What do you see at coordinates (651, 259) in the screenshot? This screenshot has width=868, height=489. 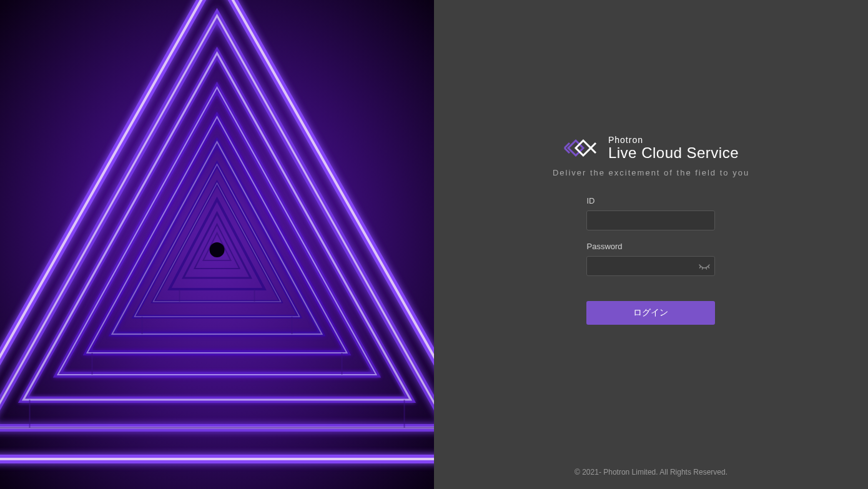 I see `password-form-group: Password` at bounding box center [651, 259].